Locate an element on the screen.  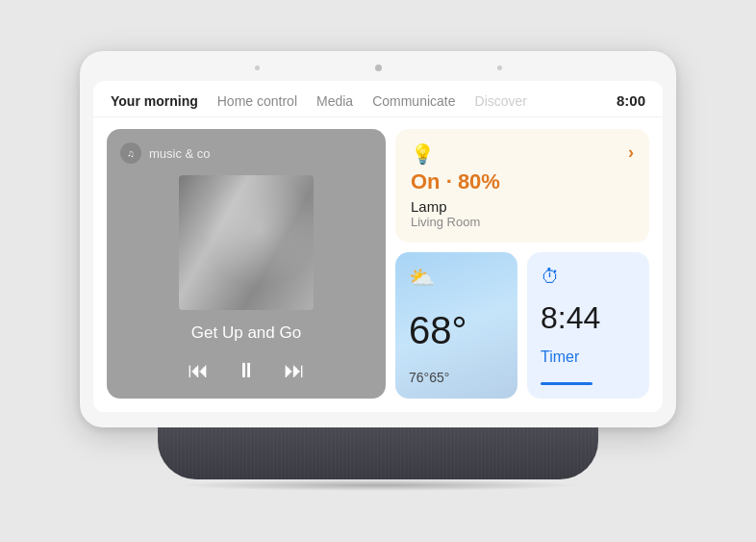
playback-controls: ⏮ ⏸ ⏭ is located at coordinates (246, 371).